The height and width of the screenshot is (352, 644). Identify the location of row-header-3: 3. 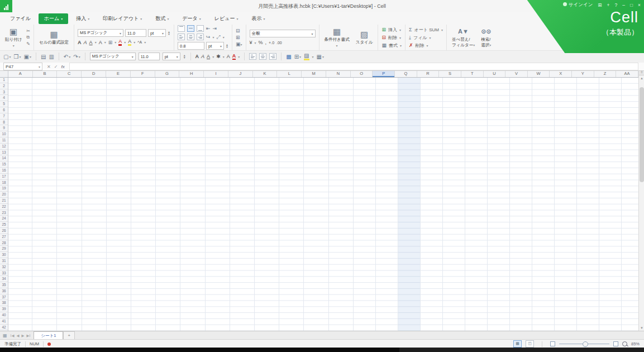
(4, 93).